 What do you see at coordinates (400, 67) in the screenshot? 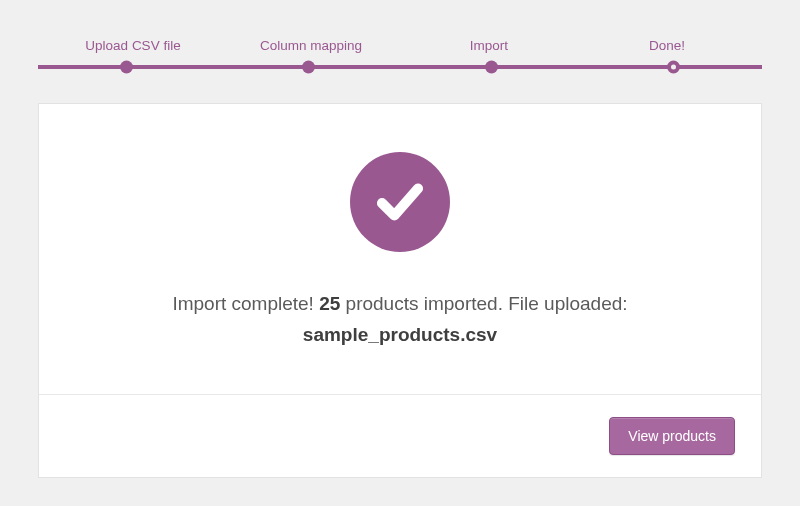
I see `stepper-track` at bounding box center [400, 67].